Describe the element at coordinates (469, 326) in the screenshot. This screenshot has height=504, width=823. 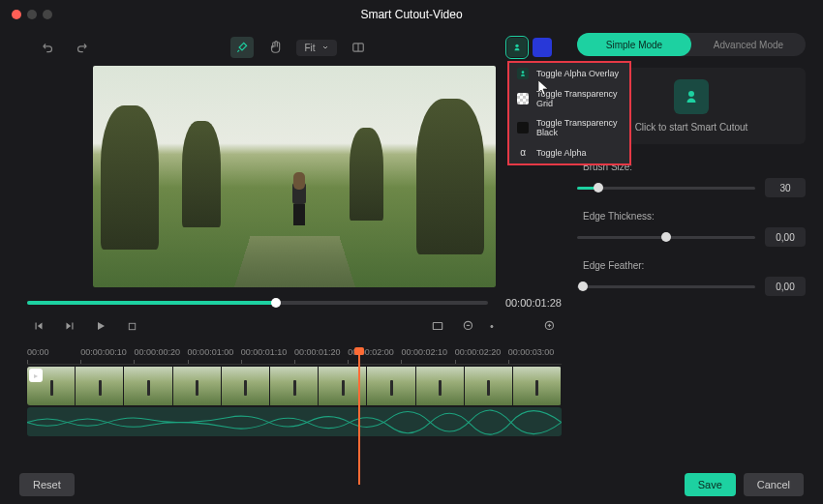
I see `zoom-out-icon` at that location.